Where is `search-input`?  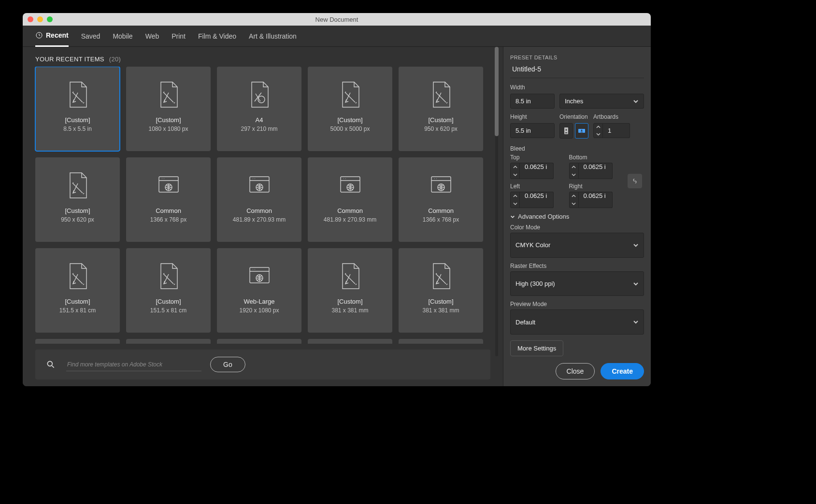
search-input is located at coordinates (134, 365).